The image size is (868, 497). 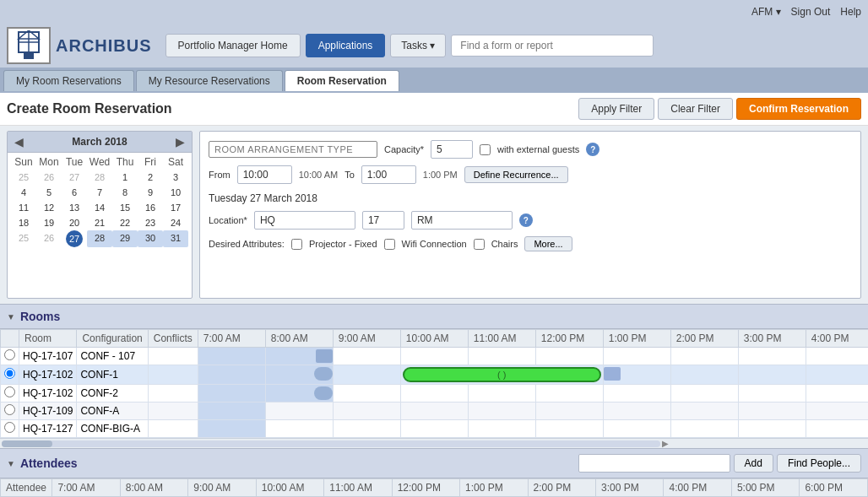 I want to click on cal-day: 17, so click(x=176, y=208).